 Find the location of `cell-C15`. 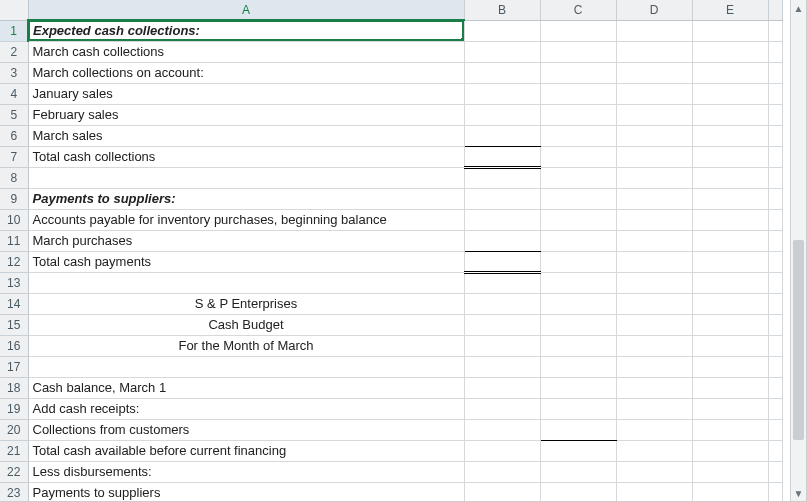

cell-C15 is located at coordinates (578, 324).